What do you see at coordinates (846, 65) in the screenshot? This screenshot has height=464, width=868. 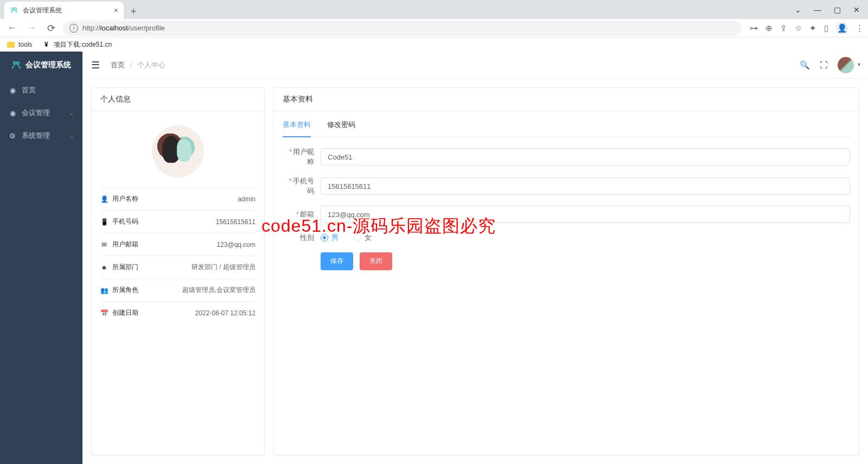 I see `avatar-icon` at bounding box center [846, 65].